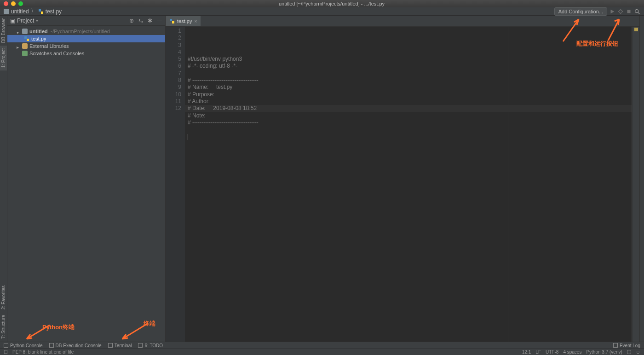  I want to click on collapse-icon: ⇆, so click(141, 21).